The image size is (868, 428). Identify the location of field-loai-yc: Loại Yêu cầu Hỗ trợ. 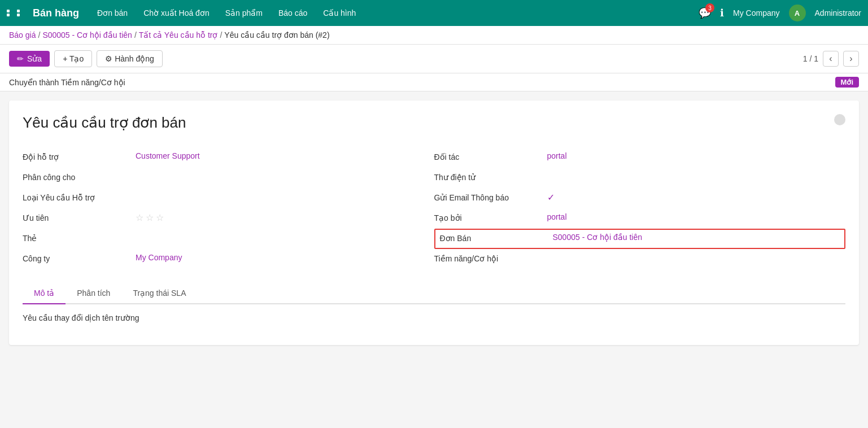
(228, 198).